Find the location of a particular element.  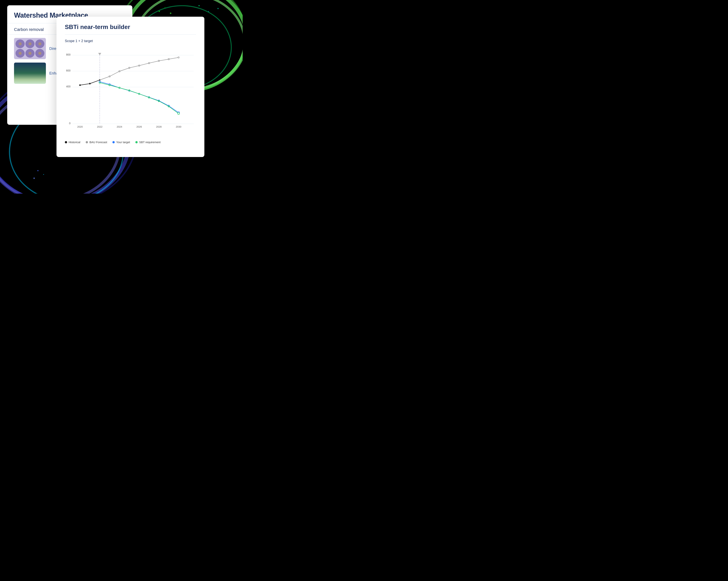

svg-text: 2028 is located at coordinates (159, 127).